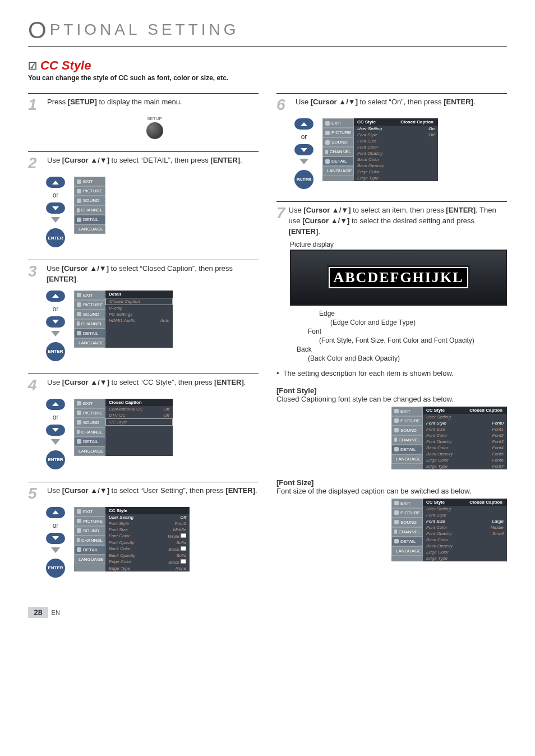 This screenshot has height=756, width=535. I want to click on osd-row: Font SizeFont1, so click(465, 430).